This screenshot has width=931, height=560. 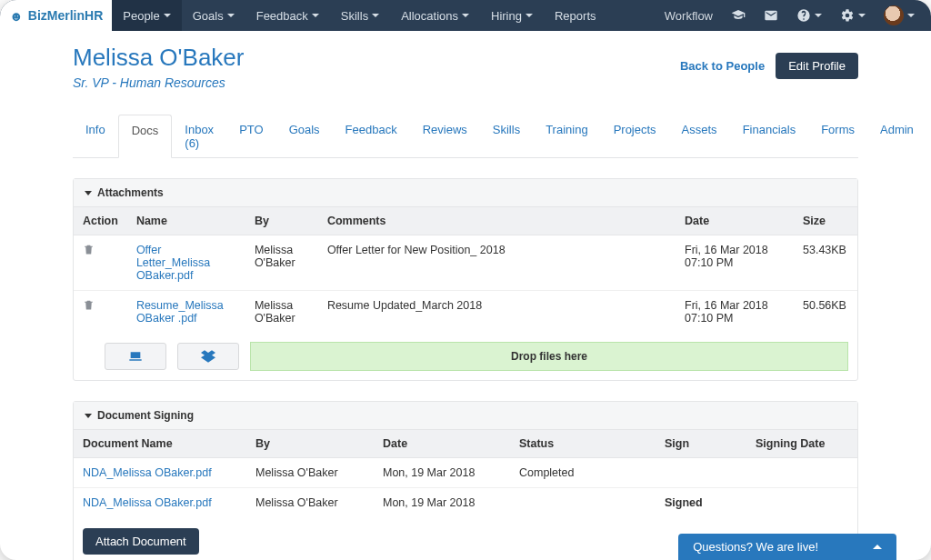 I want to click on top-navbar: ☻ BizMerlinHR People Goals Feedback Skil…, so click(x=466, y=15).